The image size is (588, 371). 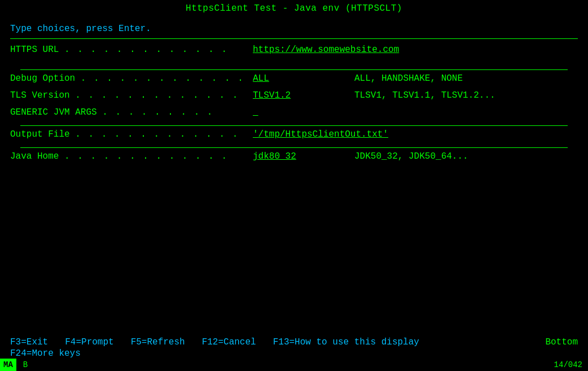 I want to click on https-url-row: HTTPS URL . . . . . . . . . . . . . http…, so click(x=294, y=52).